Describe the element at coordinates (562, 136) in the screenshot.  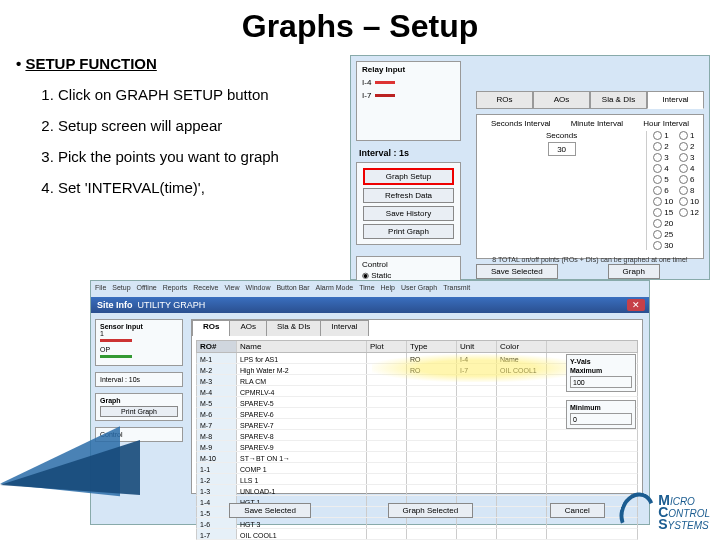
I see `seconds-label: Seconds` at that location.